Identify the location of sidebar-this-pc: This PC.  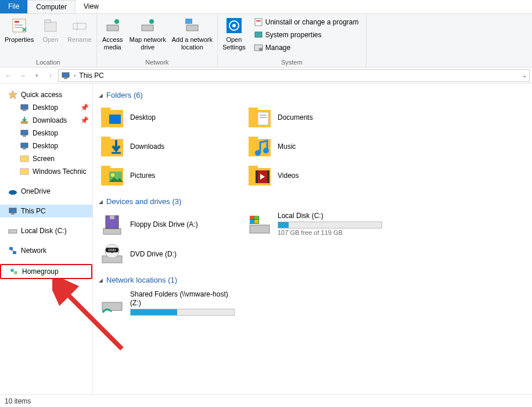
(46, 211).